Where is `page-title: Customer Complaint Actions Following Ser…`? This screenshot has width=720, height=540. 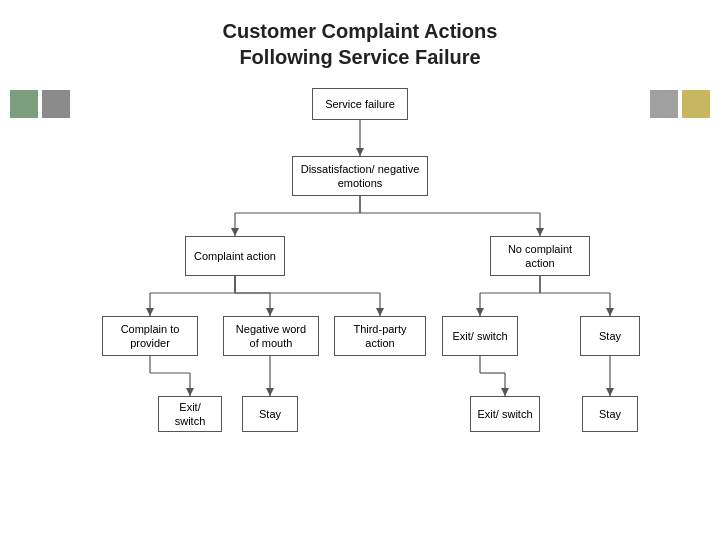
page-title: Customer Complaint Actions Following Ser… is located at coordinates (360, 44).